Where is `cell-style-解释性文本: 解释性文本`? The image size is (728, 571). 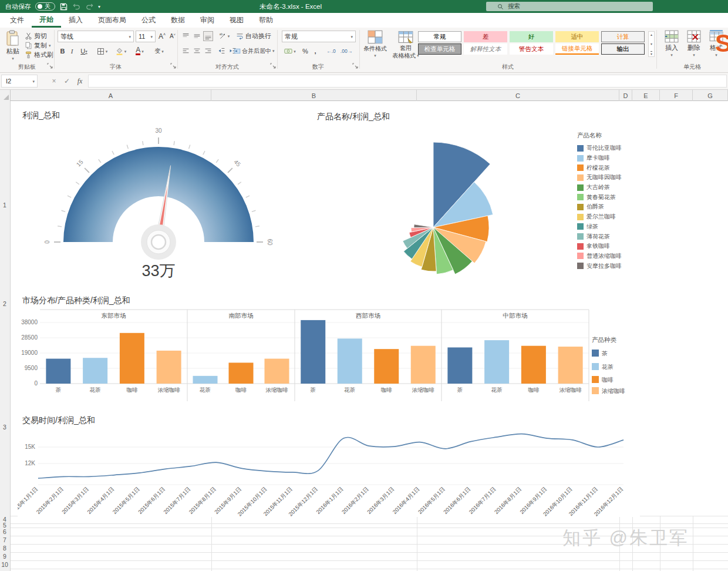
cell-style-解释性文本: 解释性文本 is located at coordinates (486, 49).